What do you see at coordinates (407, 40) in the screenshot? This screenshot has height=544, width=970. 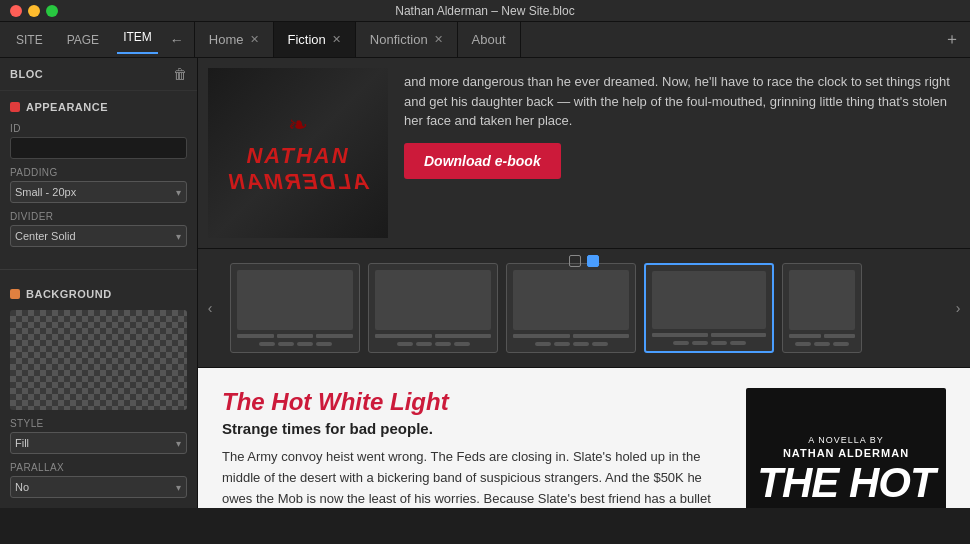 I see `tab-nonfiction: Nonfiction ✕` at bounding box center [407, 40].